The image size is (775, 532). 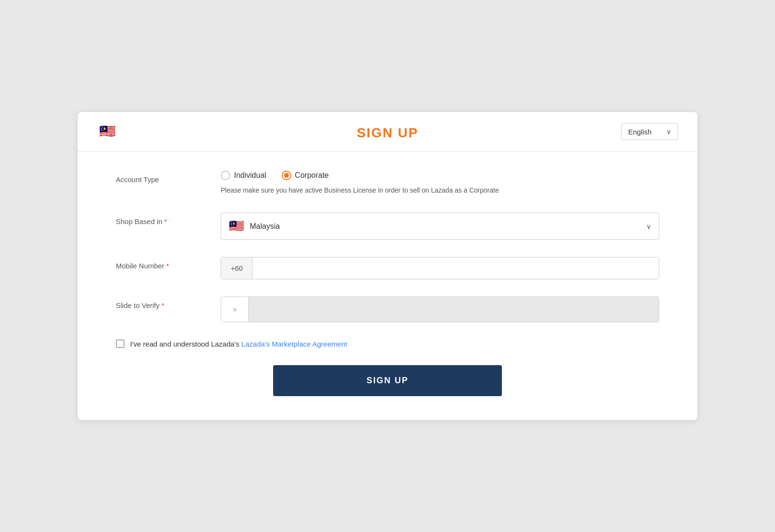 I want to click on mobile-number-input-area: +60, so click(x=440, y=268).